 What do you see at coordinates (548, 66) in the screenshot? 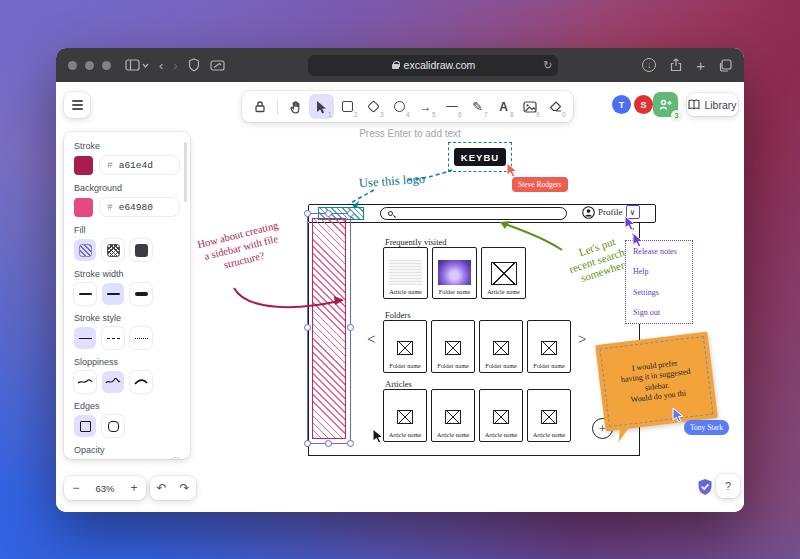
I see `reload-icon: ↻` at bounding box center [548, 66].